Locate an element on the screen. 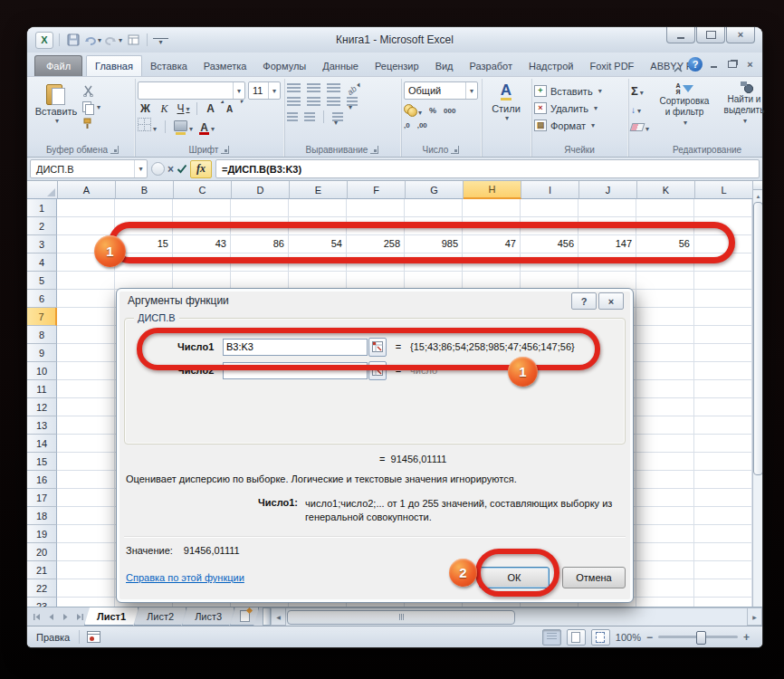 This screenshot has height=679, width=784. cell-K11 is located at coordinates (665, 389).